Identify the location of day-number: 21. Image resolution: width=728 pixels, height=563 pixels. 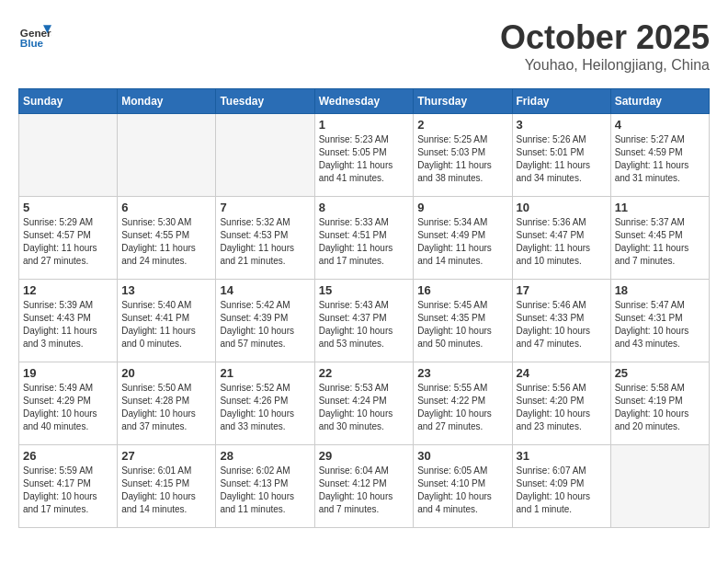
(265, 373).